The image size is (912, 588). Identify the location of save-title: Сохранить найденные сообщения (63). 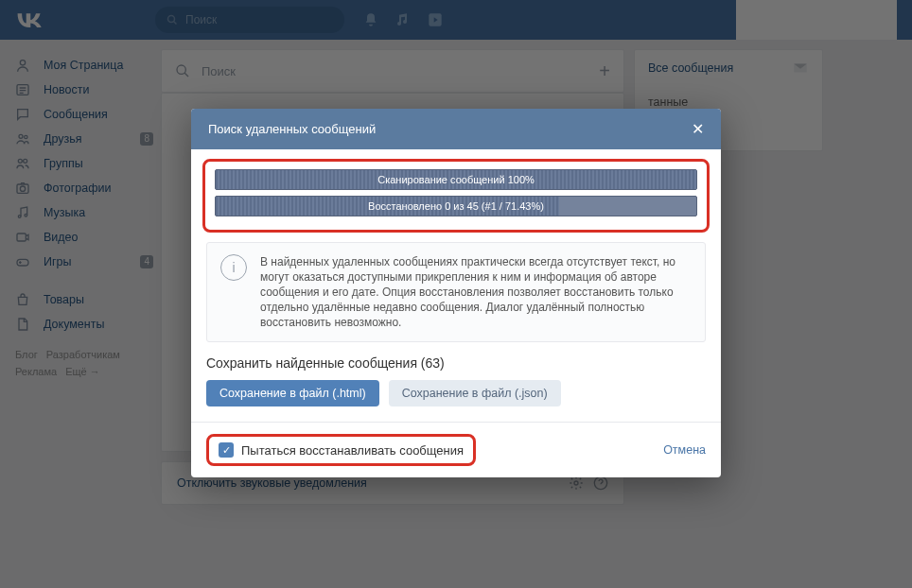
(456, 363).